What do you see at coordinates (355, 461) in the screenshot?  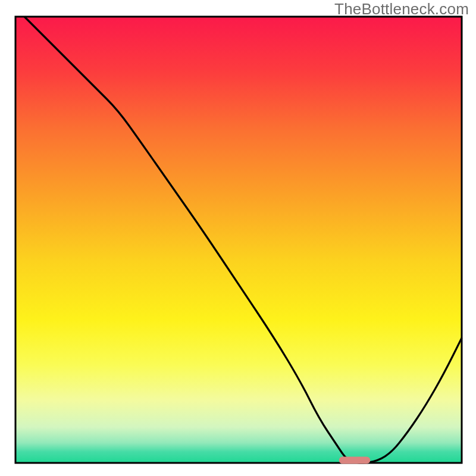 I see `optimal-range-marker` at bounding box center [355, 461].